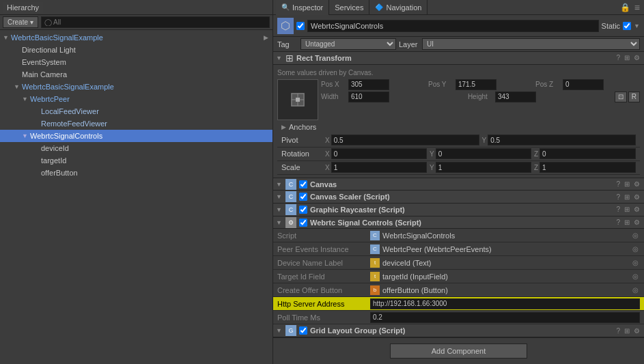  Describe the element at coordinates (369, 85) in the screenshot. I see `pos-x-input` at that location.